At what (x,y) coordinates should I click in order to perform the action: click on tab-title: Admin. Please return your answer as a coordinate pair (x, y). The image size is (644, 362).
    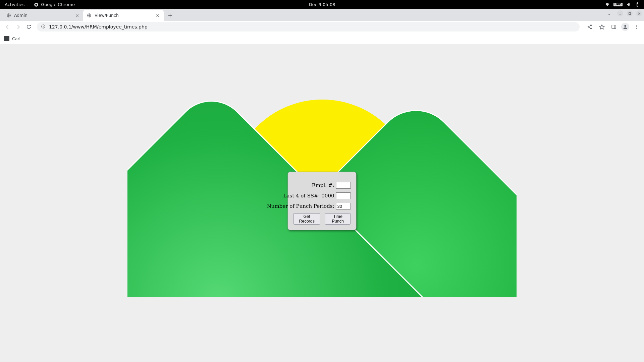
    Looking at the image, I should click on (43, 15).